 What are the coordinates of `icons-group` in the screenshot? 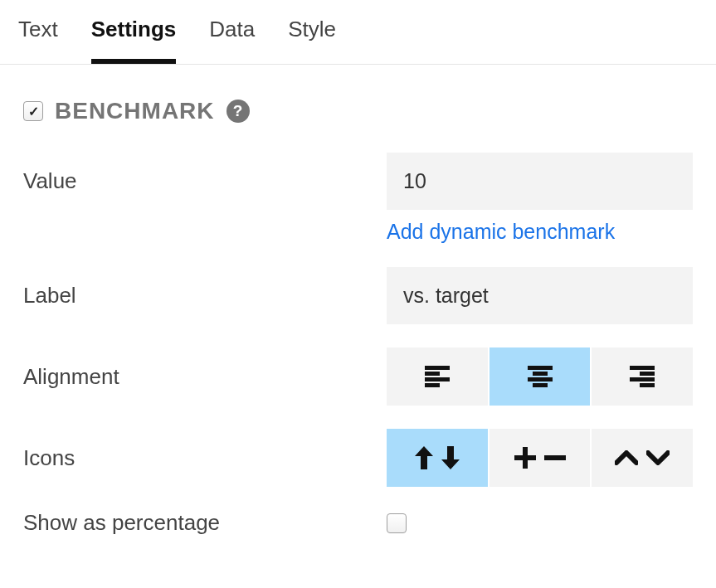 It's located at (539, 458).